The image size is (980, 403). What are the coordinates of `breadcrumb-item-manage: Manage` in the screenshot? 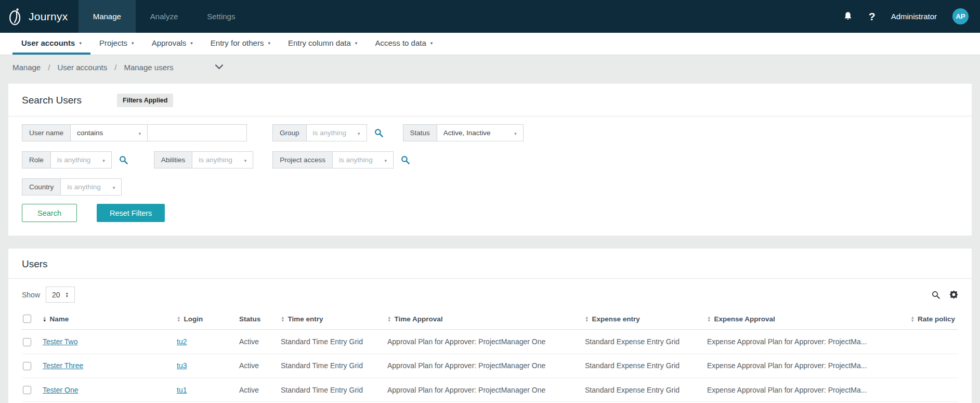 It's located at (27, 68).